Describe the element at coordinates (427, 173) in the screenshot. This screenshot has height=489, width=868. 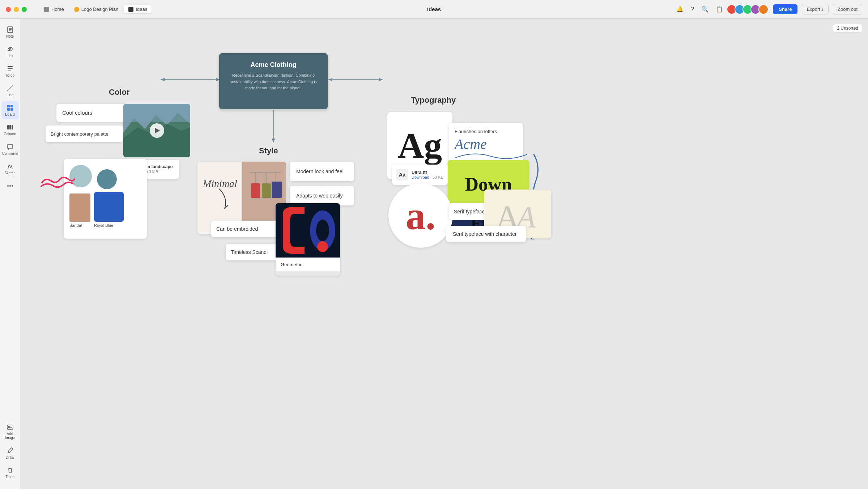
I see `ultra-name: Ultra.ttf` at that location.